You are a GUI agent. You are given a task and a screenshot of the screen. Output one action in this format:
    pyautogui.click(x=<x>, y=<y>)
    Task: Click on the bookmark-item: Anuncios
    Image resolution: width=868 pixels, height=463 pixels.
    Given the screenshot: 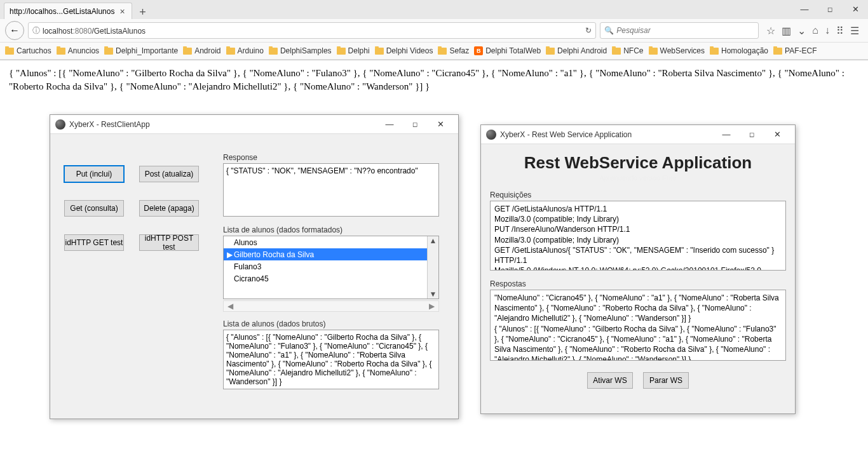 What is the action you would take?
    pyautogui.click(x=78, y=51)
    